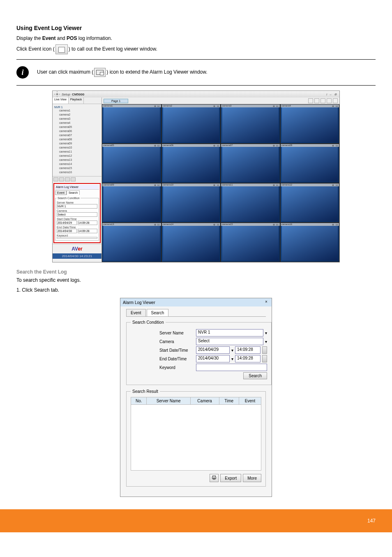 This screenshot has width=392, height=557. What do you see at coordinates (327, 95) in the screenshot?
I see `info-window-icon: i` at bounding box center [327, 95].